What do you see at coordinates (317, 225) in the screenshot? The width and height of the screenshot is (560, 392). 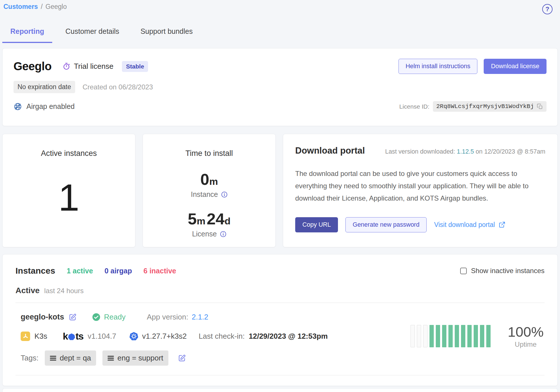 I see `copy-url-button: Copy URL` at bounding box center [317, 225].